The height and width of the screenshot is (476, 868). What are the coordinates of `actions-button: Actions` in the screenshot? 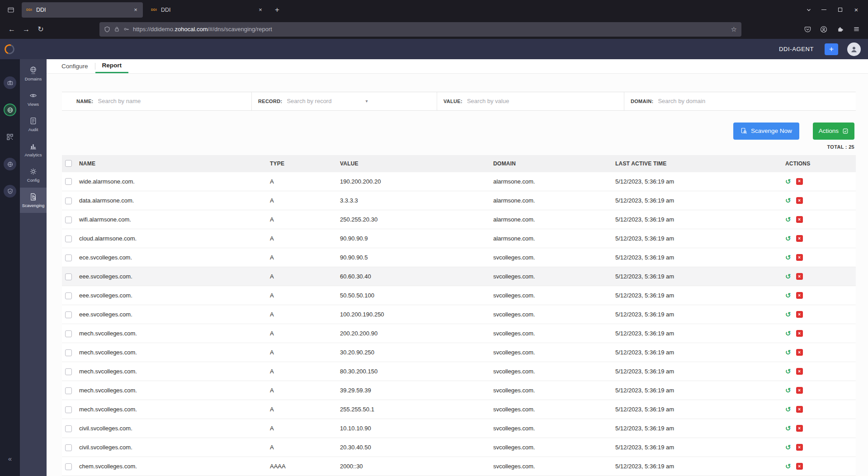 It's located at (834, 131).